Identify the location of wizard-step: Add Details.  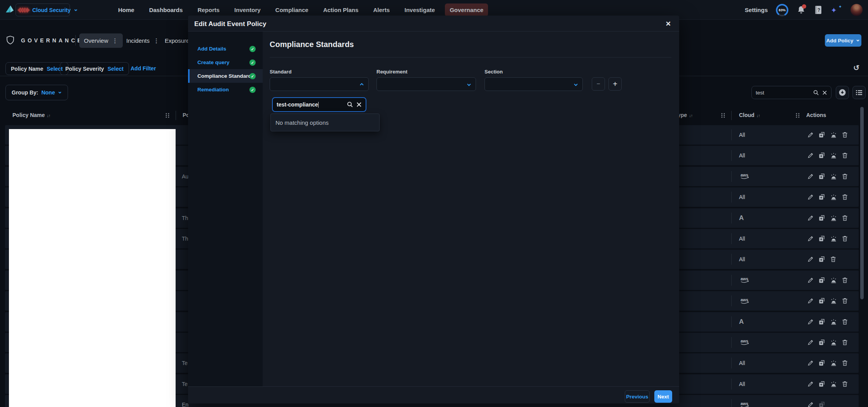
(225, 49).